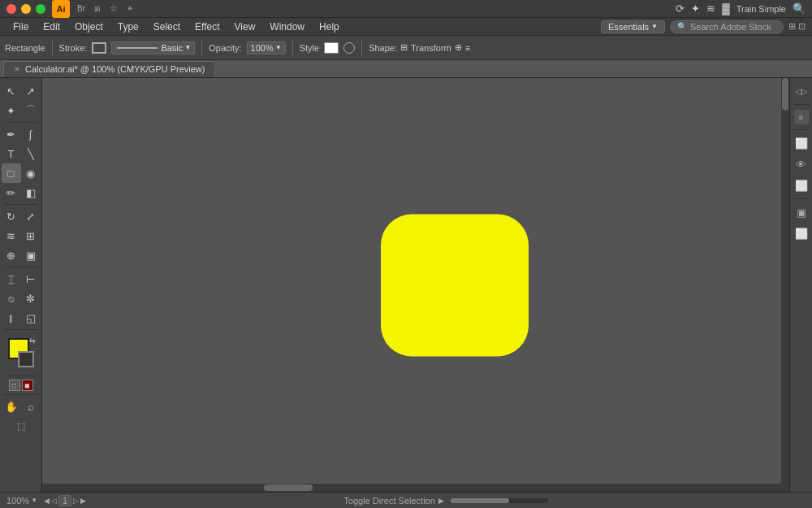 The image size is (812, 508). I want to click on expand-panels: ⊡, so click(802, 26).